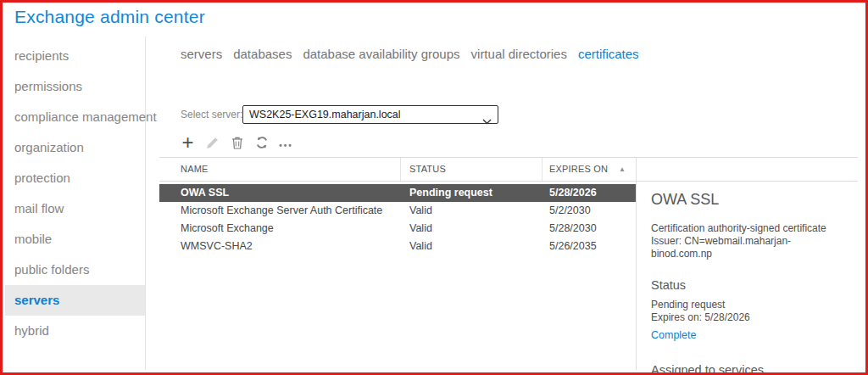 This screenshot has height=375, width=868. Describe the element at coordinates (381, 54) in the screenshot. I see `tab-database-availability-groups: database availability groups` at that location.